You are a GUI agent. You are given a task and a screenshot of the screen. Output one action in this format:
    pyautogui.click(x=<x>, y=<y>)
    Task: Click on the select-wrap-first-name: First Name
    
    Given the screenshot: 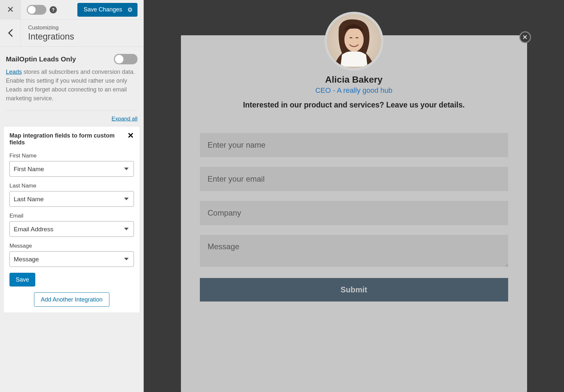 What is the action you would take?
    pyautogui.click(x=72, y=169)
    